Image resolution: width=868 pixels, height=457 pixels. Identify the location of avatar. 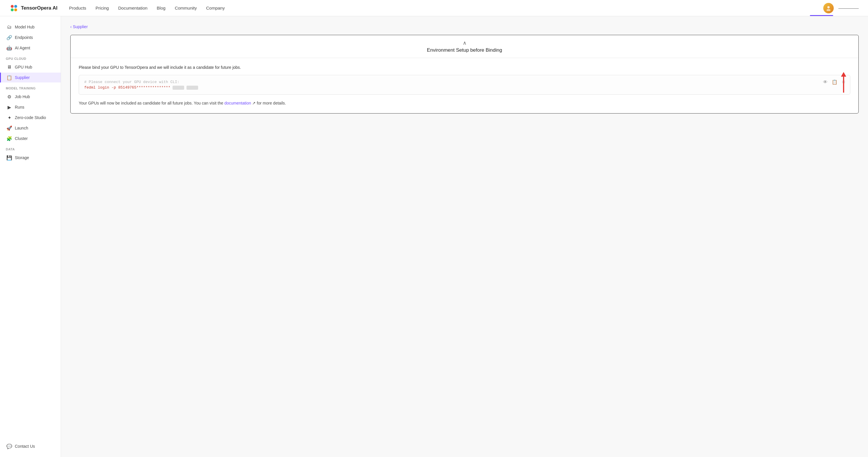
(828, 8).